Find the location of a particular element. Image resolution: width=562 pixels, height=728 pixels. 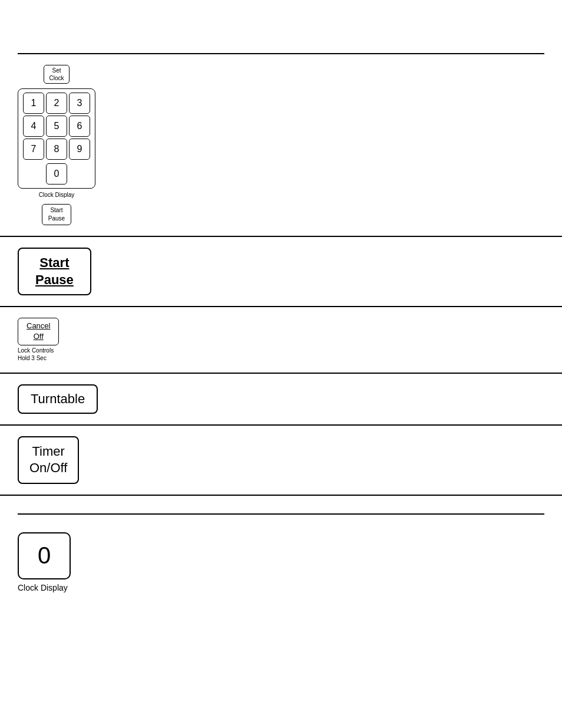

cancel-off-button: Cancel Off is located at coordinates (38, 331).